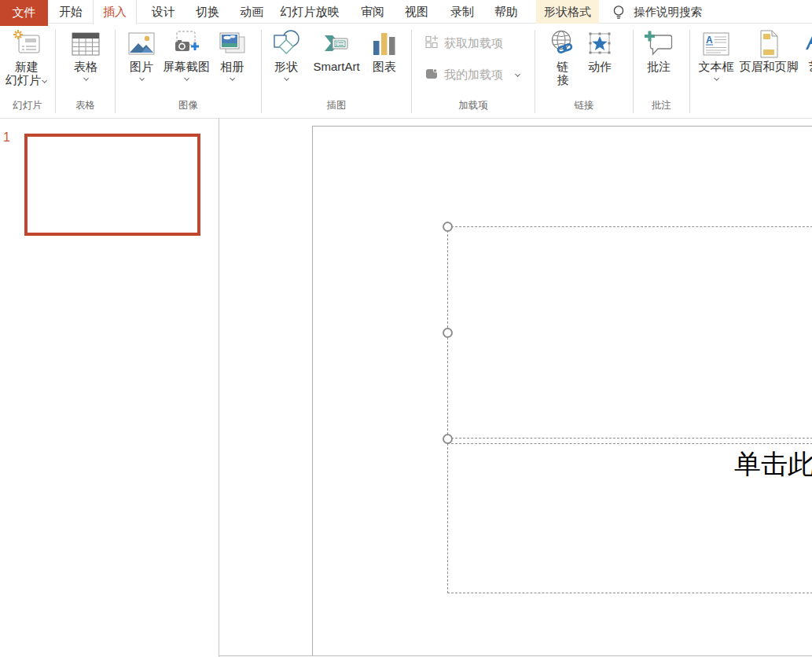  I want to click on group-label-illustrations: 插图, so click(336, 105).